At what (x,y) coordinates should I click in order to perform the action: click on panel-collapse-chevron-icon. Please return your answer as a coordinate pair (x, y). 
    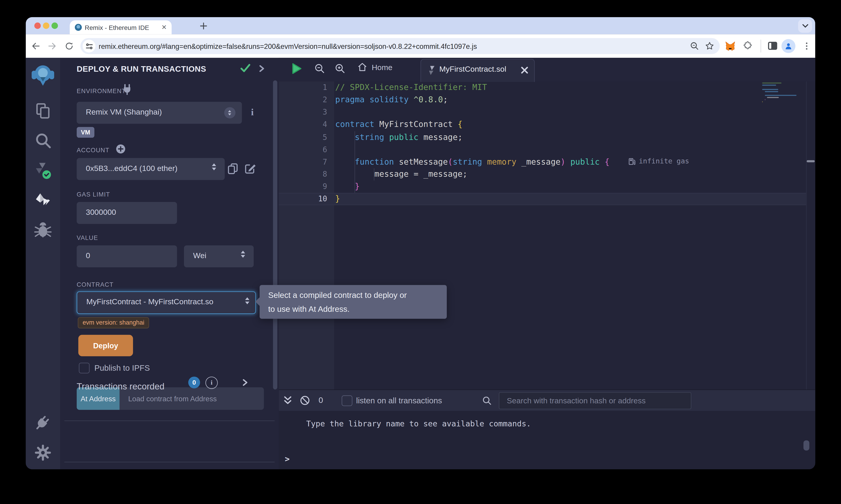
    Looking at the image, I should click on (262, 69).